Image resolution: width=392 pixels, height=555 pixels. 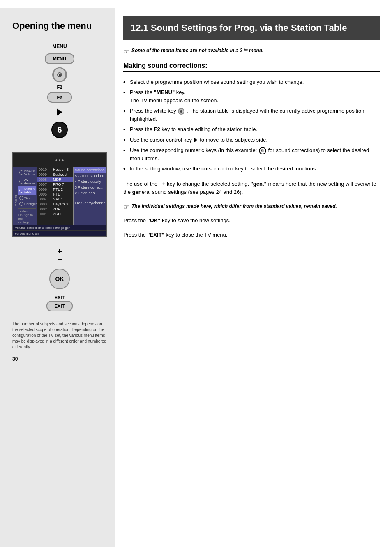 What do you see at coordinates (55, 194) in the screenshot?
I see `channel-item: 0005RTL` at bounding box center [55, 194].